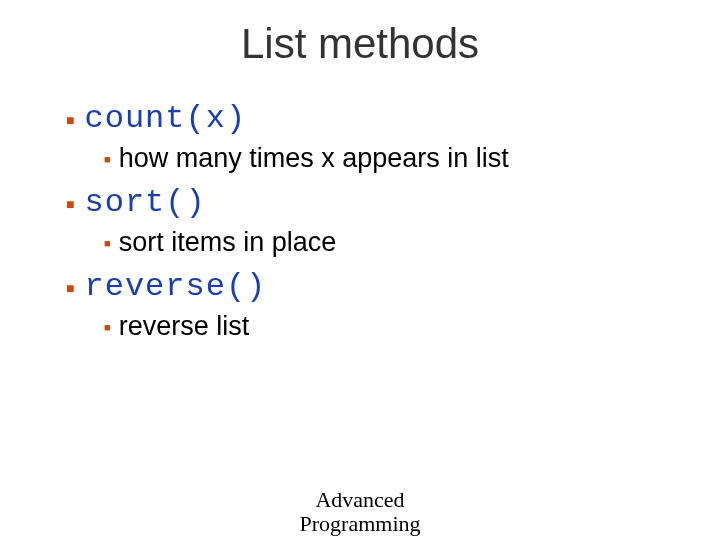  I want to click on method-name: reverse(), so click(175, 286).